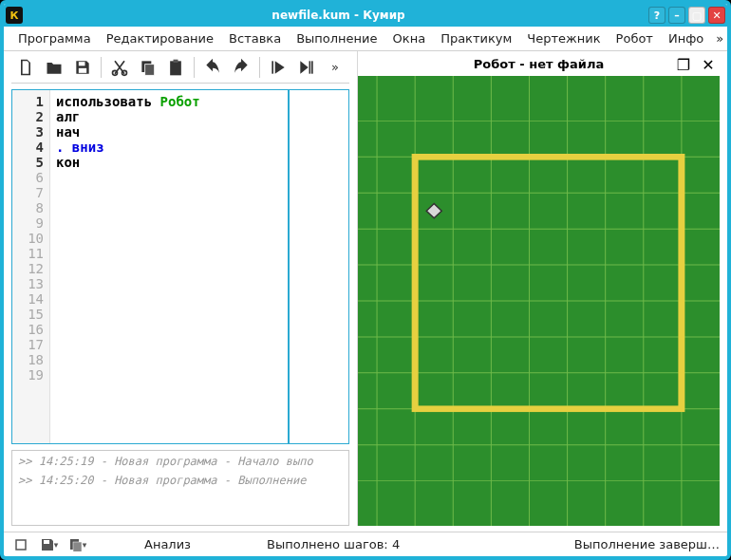  I want to click on menu-draftsman: Чертежник, so click(564, 38).